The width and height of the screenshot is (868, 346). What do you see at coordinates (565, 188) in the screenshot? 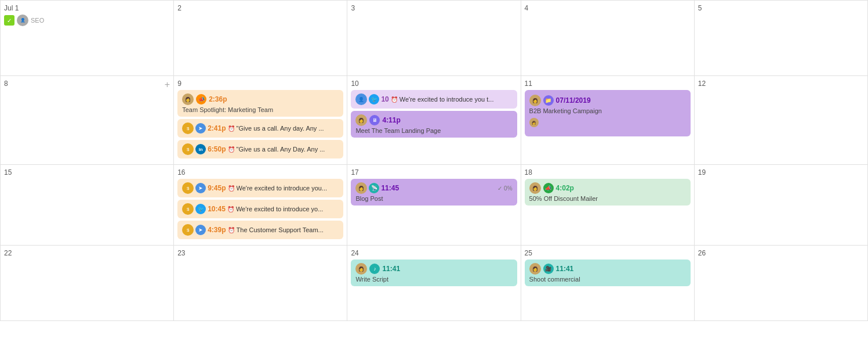
I see `event-time: 4:02p` at bounding box center [565, 188].